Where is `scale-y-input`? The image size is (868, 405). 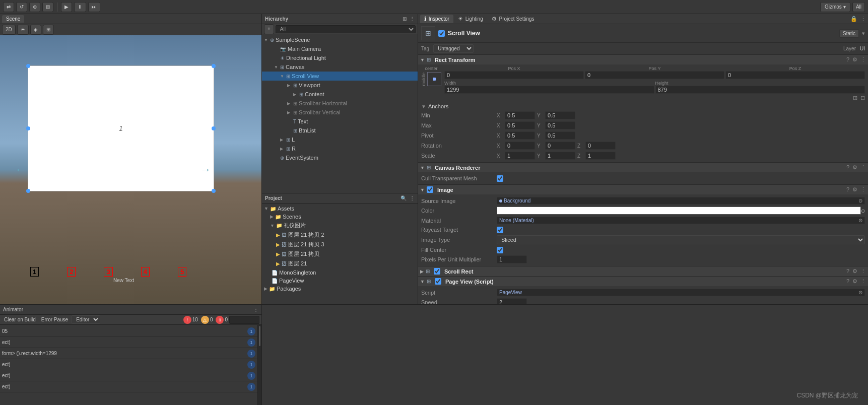
scale-y-input is located at coordinates (560, 156).